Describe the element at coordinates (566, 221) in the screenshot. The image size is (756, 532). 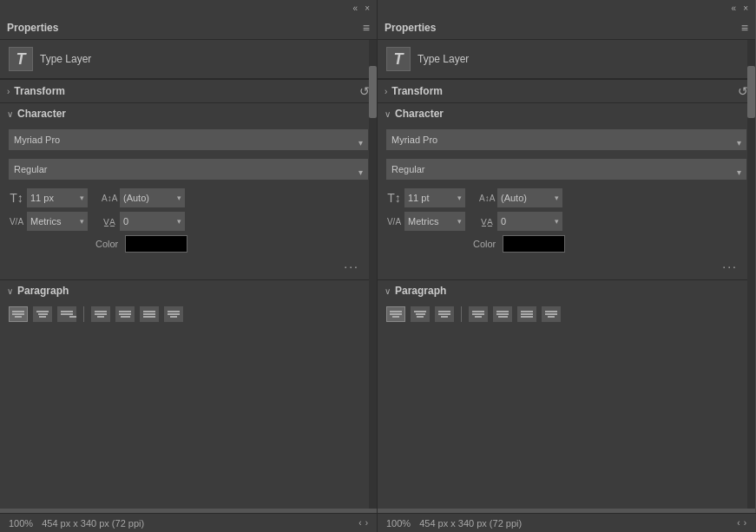
I see `tracking-row-right: V/A Metrics V̲A̲ 0` at that location.